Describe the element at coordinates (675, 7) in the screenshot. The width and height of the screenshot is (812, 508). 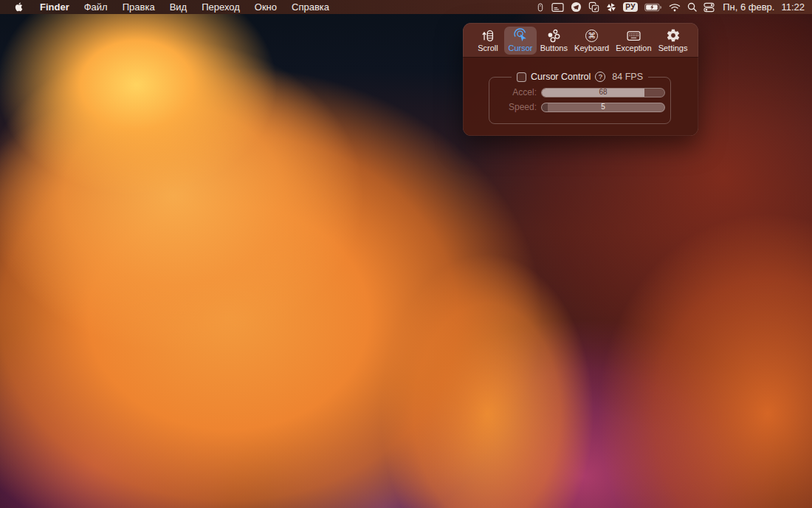
I see `wifi-icon` at that location.